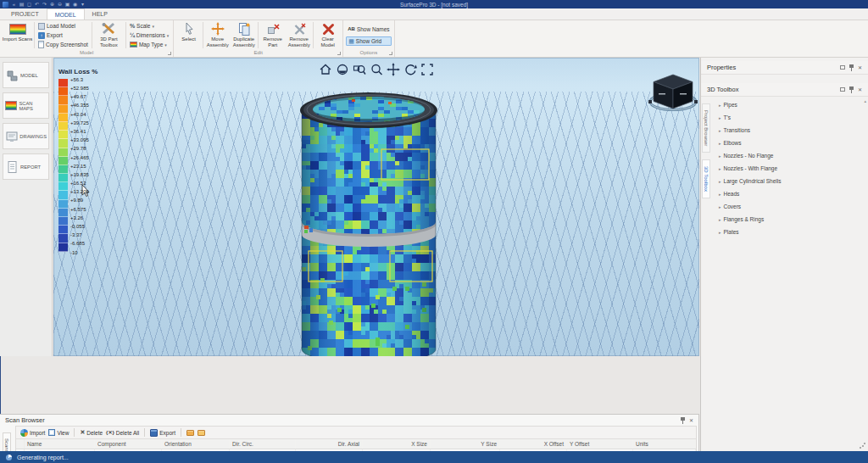 The height and width of the screenshot is (463, 868). I want to click on column-header: Y Size, so click(465, 444).